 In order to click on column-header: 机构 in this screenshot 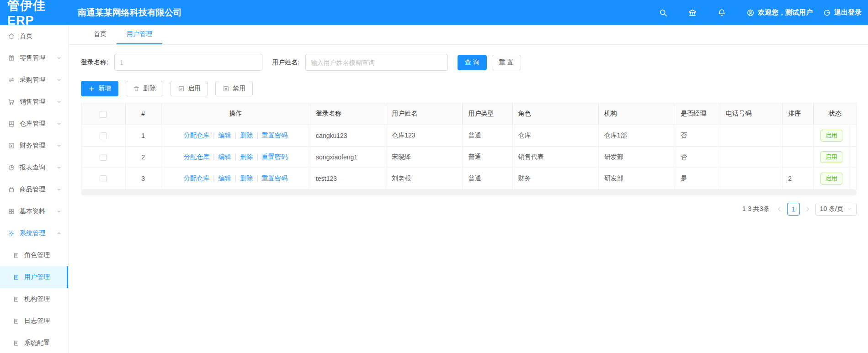, I will do `click(636, 114)`.